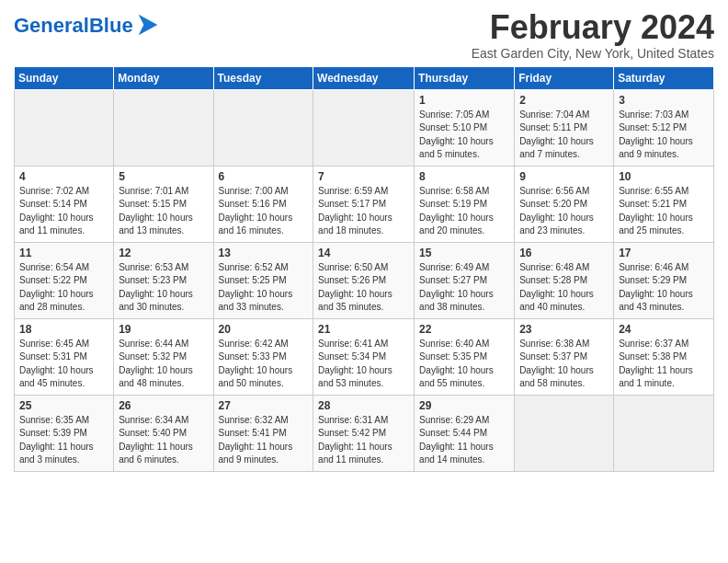 Image resolution: width=728 pixels, height=563 pixels. Describe the element at coordinates (664, 253) in the screenshot. I see `day-number: 17` at that location.